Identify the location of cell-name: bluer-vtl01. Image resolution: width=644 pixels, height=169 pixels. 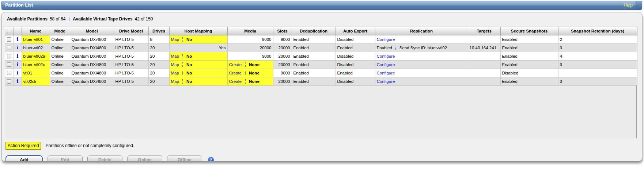
(36, 39).